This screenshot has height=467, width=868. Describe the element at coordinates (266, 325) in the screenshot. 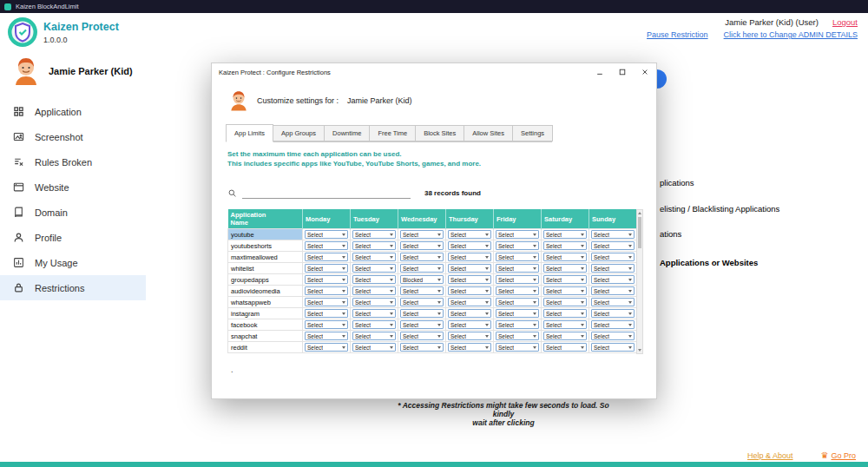

I see `app-name-cell: facebook` at that location.